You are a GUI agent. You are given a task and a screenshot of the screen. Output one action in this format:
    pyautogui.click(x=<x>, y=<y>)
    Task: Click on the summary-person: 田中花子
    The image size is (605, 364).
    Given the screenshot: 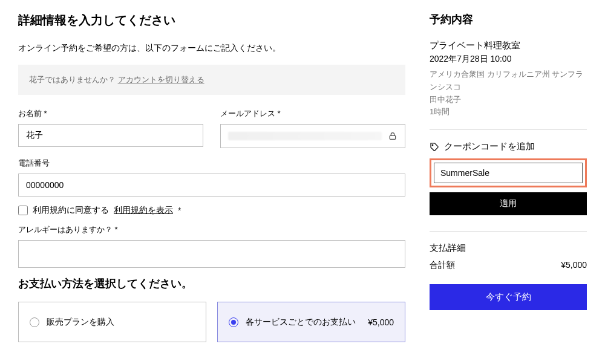 What is the action you would take?
    pyautogui.click(x=508, y=100)
    